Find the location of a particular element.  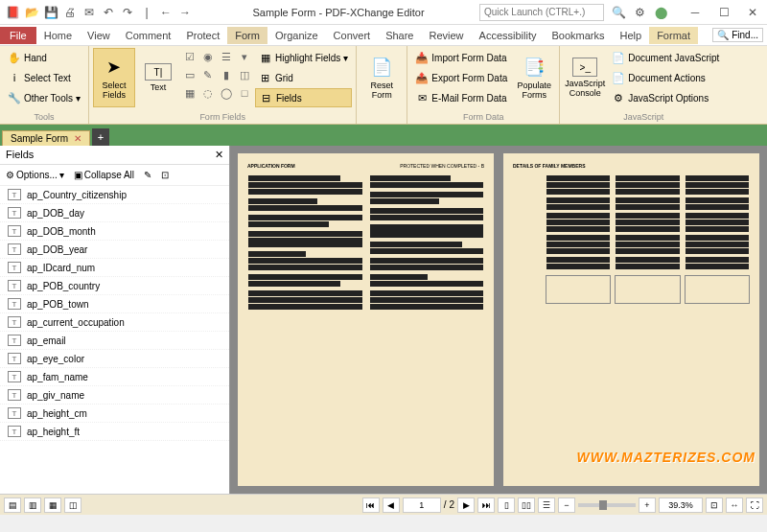

doc-javascript-button: 📄Document JavaScript is located at coordinates (665, 58).